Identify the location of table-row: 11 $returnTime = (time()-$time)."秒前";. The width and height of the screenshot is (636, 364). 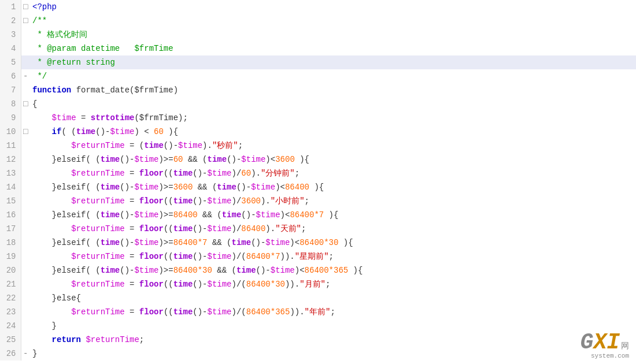
(318, 146).